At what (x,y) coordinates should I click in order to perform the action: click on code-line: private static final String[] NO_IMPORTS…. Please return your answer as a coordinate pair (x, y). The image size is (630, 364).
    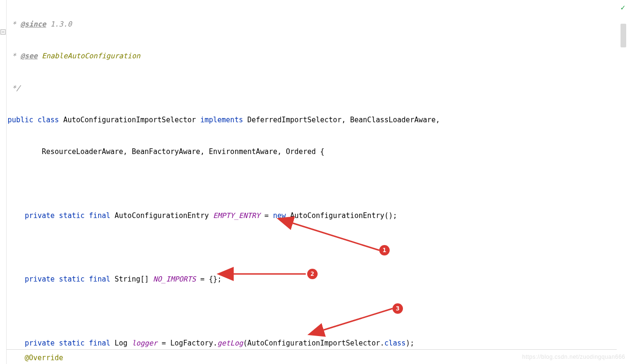
    Looking at the image, I should click on (312, 280).